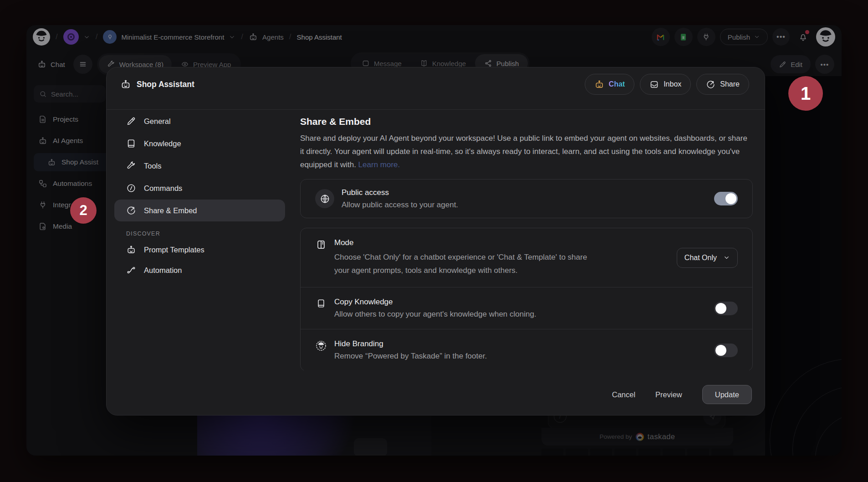 This screenshot has width=868, height=482. Describe the element at coordinates (469, 243) in the screenshot. I see `mode-title: Mode` at that location.